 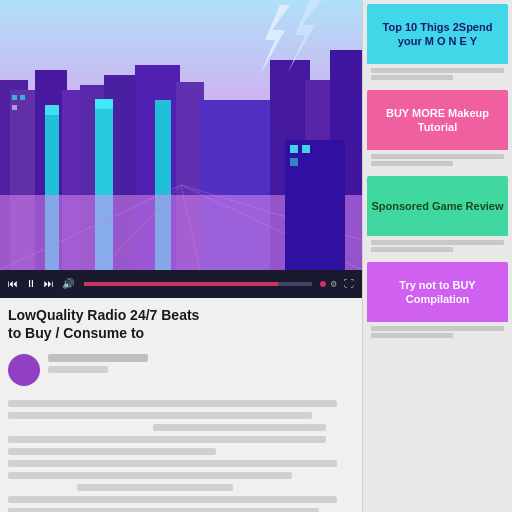 What do you see at coordinates (438, 75) in the screenshot?
I see `card-1-meta` at bounding box center [438, 75].